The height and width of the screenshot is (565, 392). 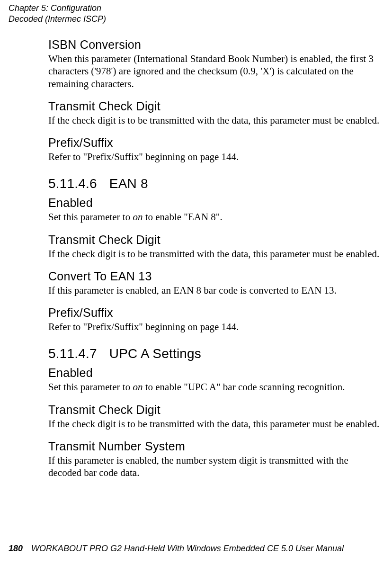 What do you see at coordinates (16, 548) in the screenshot?
I see `page-number: 180` at bounding box center [16, 548].